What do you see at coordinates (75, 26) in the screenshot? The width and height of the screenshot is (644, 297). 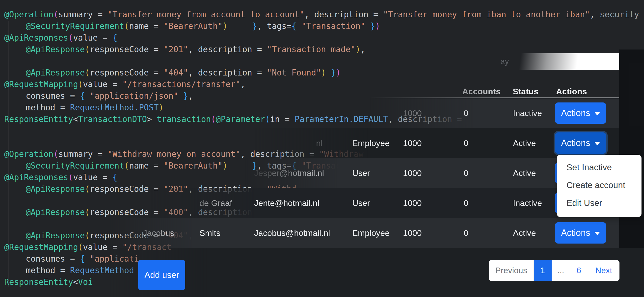 I see `code-token: @SecurityRequirement` at bounding box center [75, 26].